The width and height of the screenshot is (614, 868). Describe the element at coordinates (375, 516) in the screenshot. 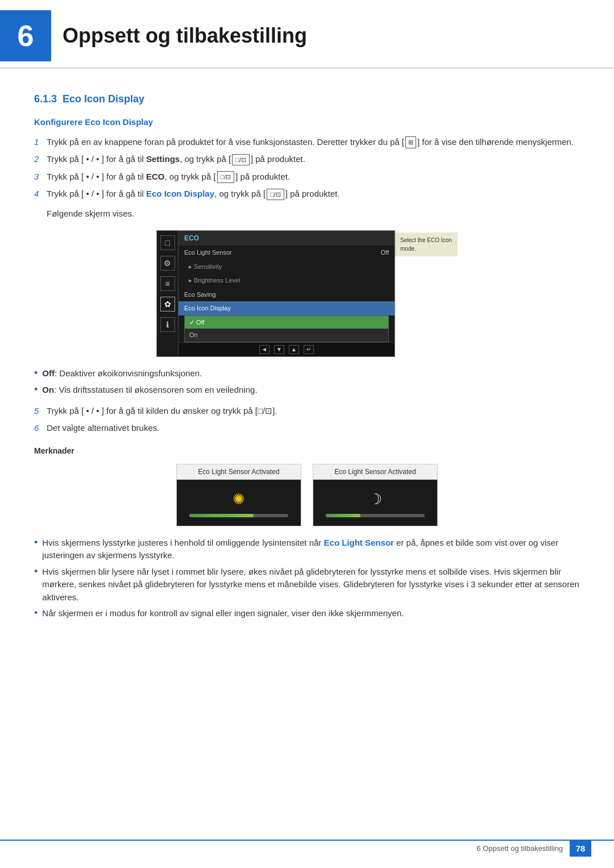

I see `eco-slider-moon` at that location.